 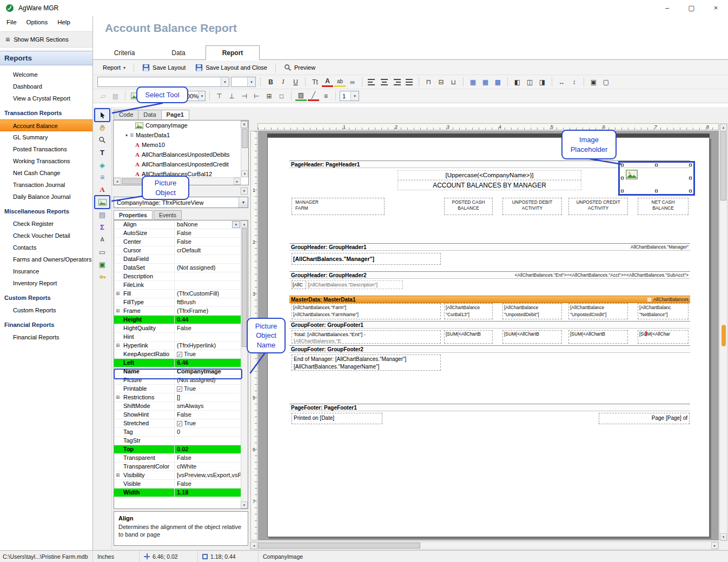 I want to click on sidebar-item-farms-and-owners-operators: Farms and Owners/Operators, so click(x=47, y=259).